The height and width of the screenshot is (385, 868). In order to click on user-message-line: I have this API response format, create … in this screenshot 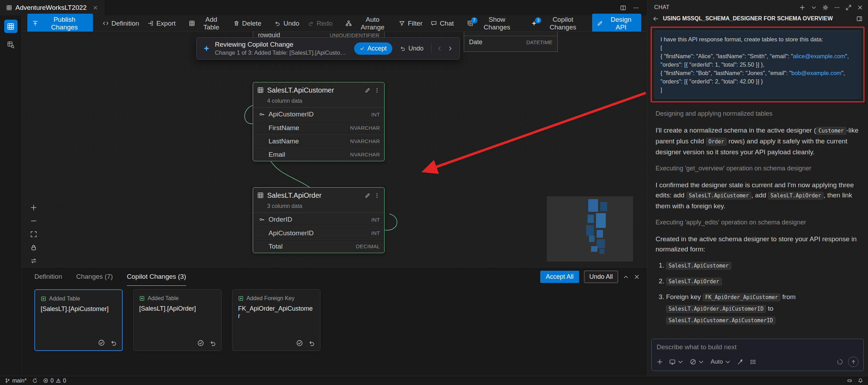, I will do `click(758, 39)`.